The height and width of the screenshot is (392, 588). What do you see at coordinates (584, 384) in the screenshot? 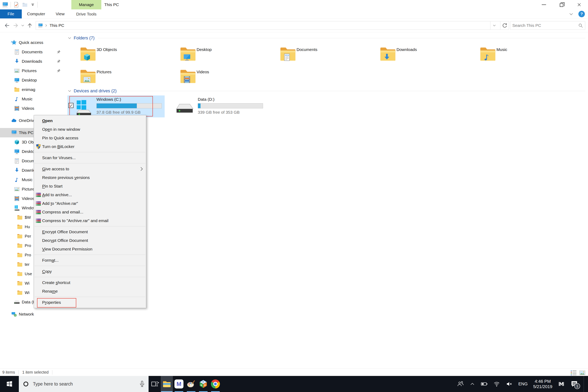
I see `show-desktop-button` at bounding box center [584, 384].